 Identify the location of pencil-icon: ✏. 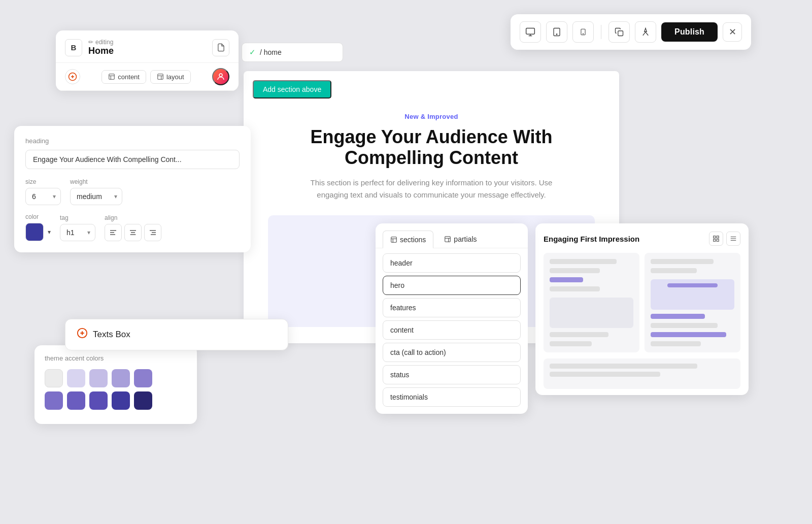
(91, 42).